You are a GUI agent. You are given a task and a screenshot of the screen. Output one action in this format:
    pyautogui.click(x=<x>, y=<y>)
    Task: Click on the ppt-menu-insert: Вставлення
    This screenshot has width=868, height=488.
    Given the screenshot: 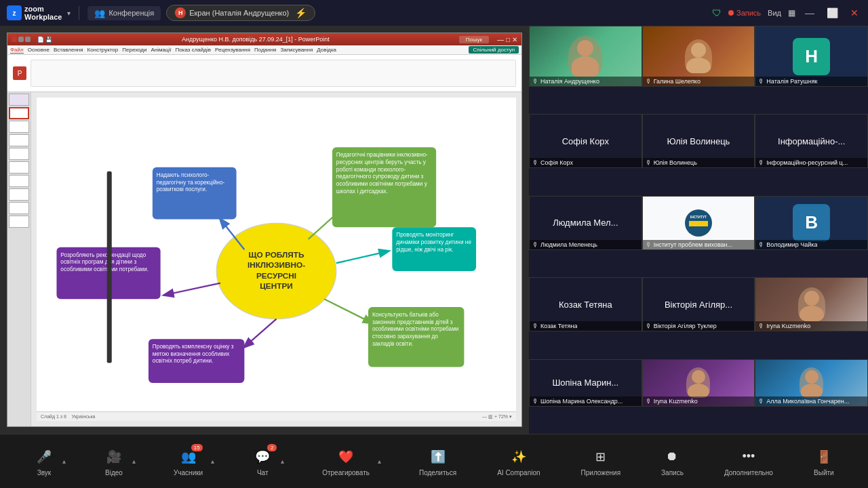 What is the action you would take?
    pyautogui.click(x=68, y=50)
    